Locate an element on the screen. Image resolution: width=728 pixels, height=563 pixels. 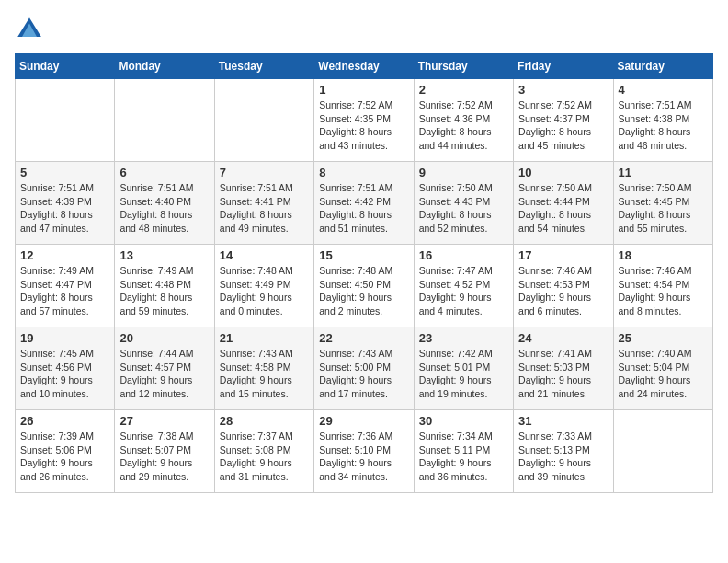
day-number: 15 is located at coordinates (364, 256).